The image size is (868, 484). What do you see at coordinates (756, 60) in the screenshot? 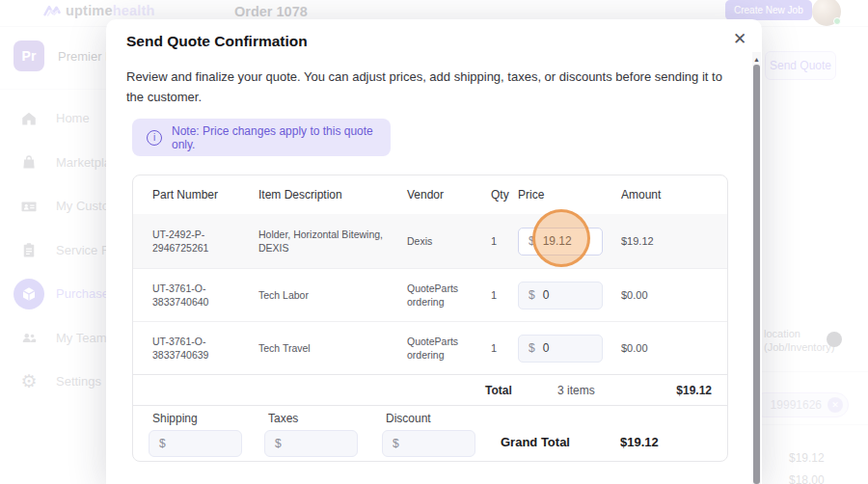
I see `scrollbar-up-arrow: ▲` at bounding box center [756, 60].